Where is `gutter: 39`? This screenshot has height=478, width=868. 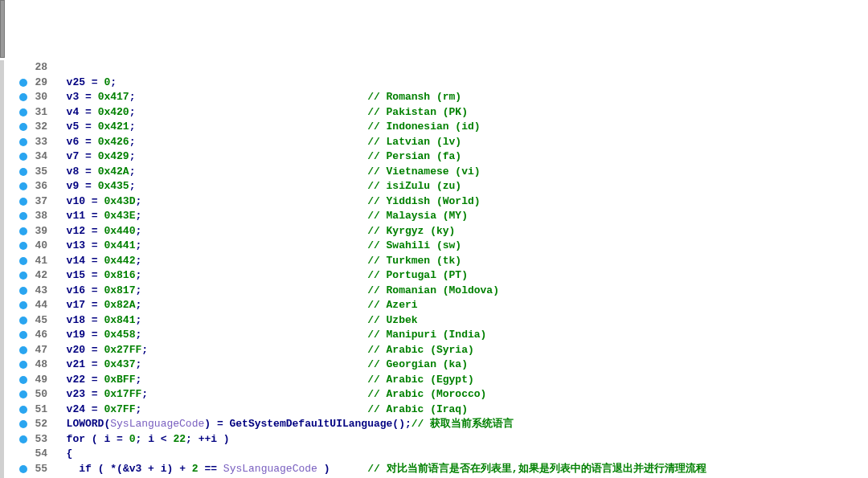 gutter: 39 is located at coordinates (27, 231).